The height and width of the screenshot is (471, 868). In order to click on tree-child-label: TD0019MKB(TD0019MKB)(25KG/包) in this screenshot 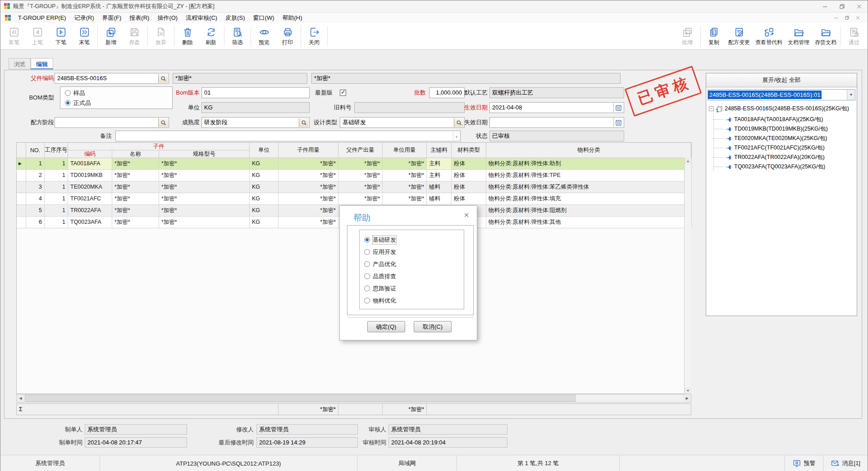, I will do `click(781, 129)`.